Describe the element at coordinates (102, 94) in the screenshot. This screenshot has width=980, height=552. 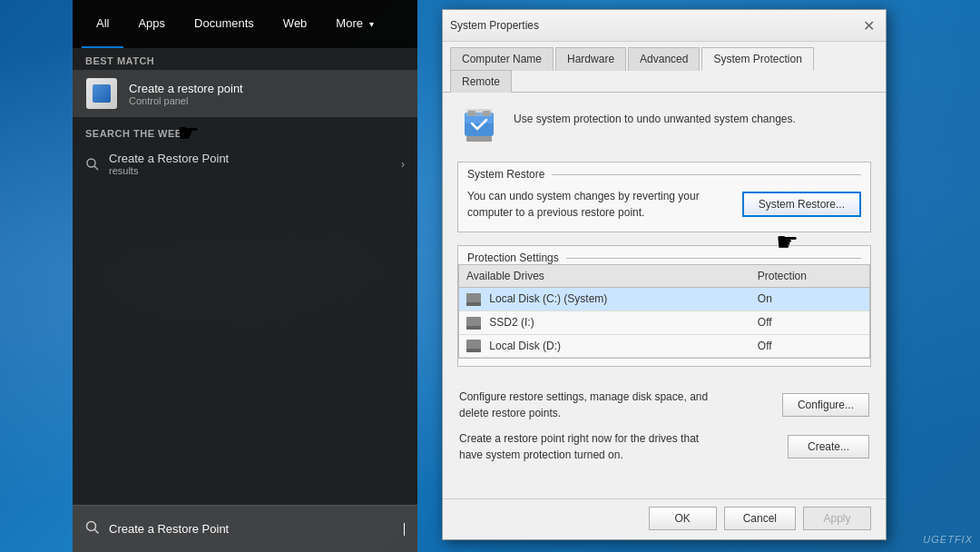
I see `control-panel-icon-wrapper` at that location.